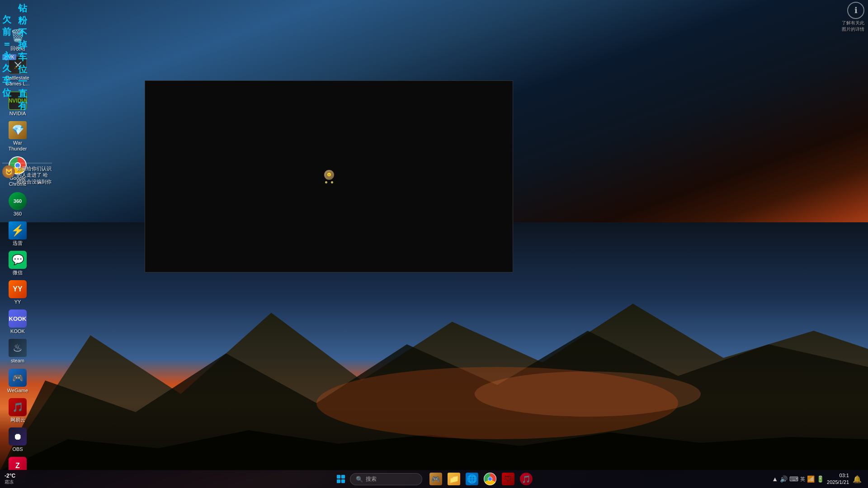 Image resolution: width=868 pixels, height=488 pixels. Describe the element at coordinates (18, 146) in the screenshot. I see `war-thunder-label: WarThunder` at that location.